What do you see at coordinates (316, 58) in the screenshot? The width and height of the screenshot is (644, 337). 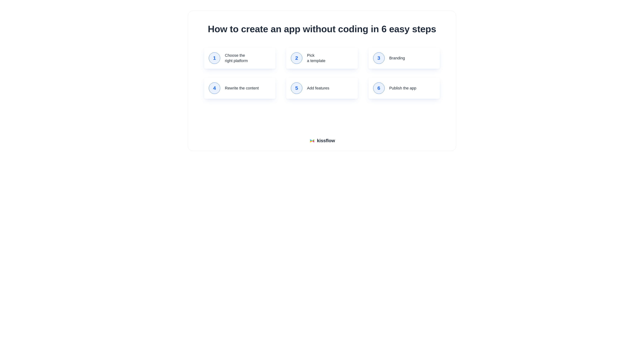 I see `step-label: Pick a template` at bounding box center [316, 58].